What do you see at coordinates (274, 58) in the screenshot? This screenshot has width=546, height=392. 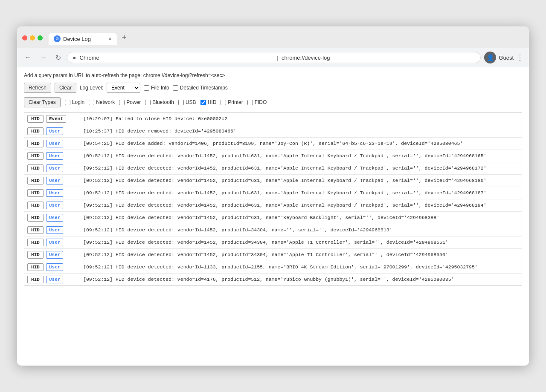 I see `address-bar: ● Chrome | chrome://device-log` at bounding box center [274, 58].